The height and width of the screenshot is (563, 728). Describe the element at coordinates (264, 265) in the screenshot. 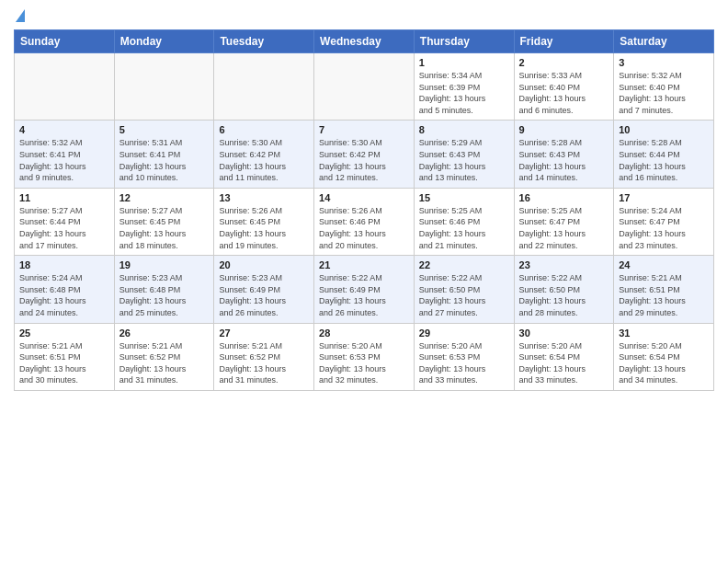

I see `day-number: 20` at that location.